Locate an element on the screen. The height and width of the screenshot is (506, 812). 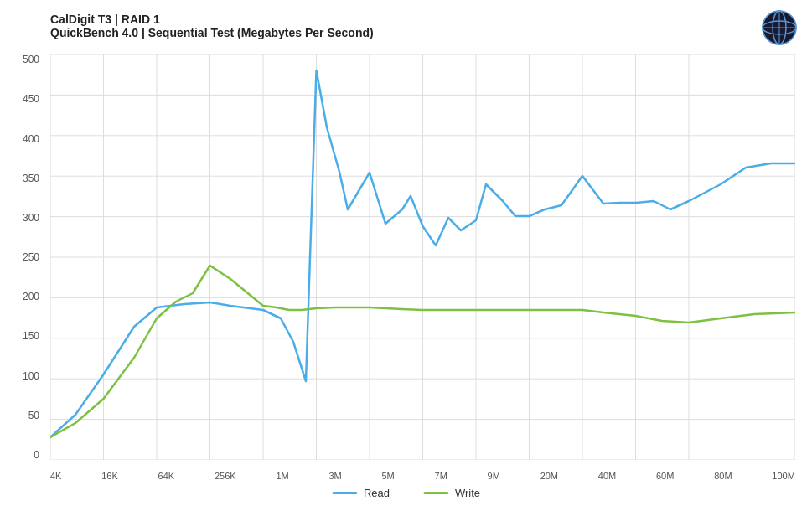
legend-write: Write is located at coordinates (452, 493).